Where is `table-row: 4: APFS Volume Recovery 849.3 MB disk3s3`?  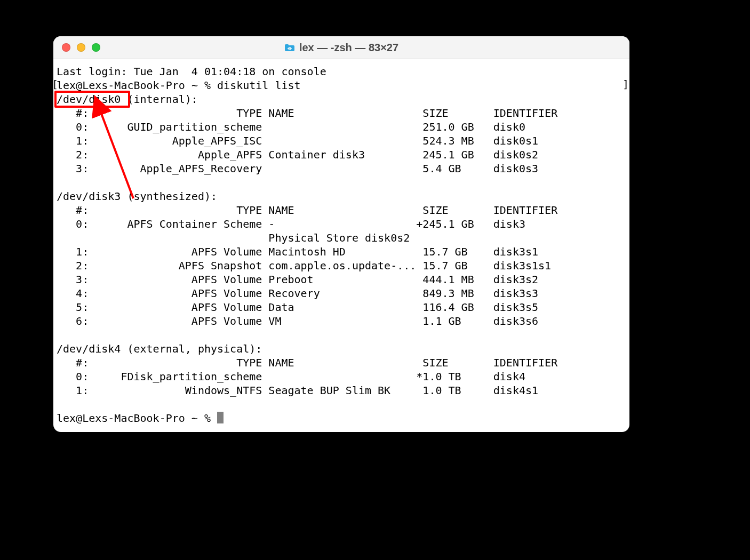
table-row: 4: APFS Volume Recovery 849.3 MB disk3s3 is located at coordinates (298, 293).